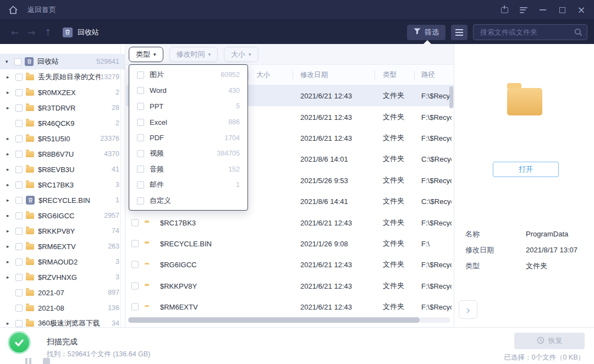  I want to click on tree-item: ▸ $R8EVB3U 41, so click(63, 169).